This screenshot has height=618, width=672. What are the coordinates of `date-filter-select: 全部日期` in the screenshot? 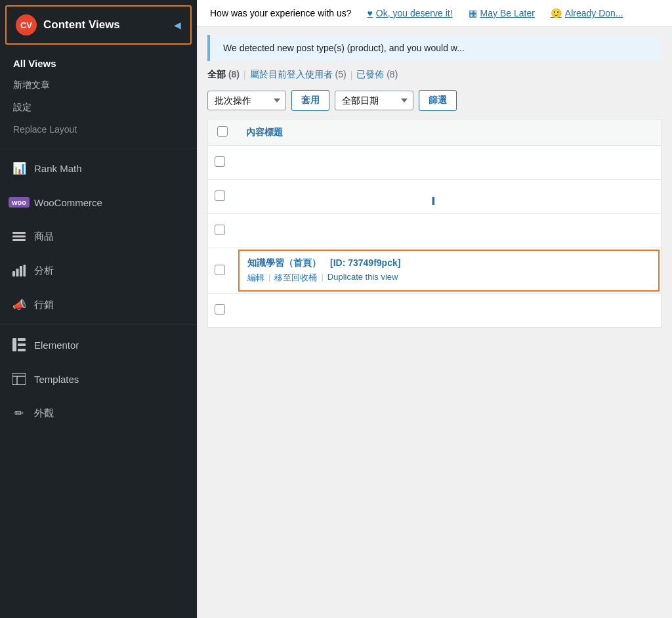 It's located at (374, 100).